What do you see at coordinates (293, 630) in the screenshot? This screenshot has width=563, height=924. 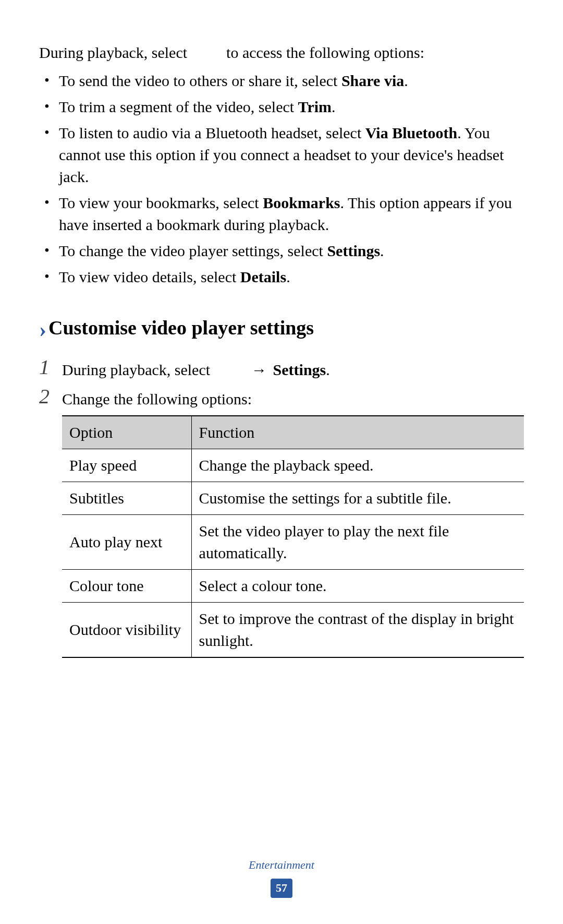 I see `table-row: Outdoor visibility Set to improve the co…` at bounding box center [293, 630].